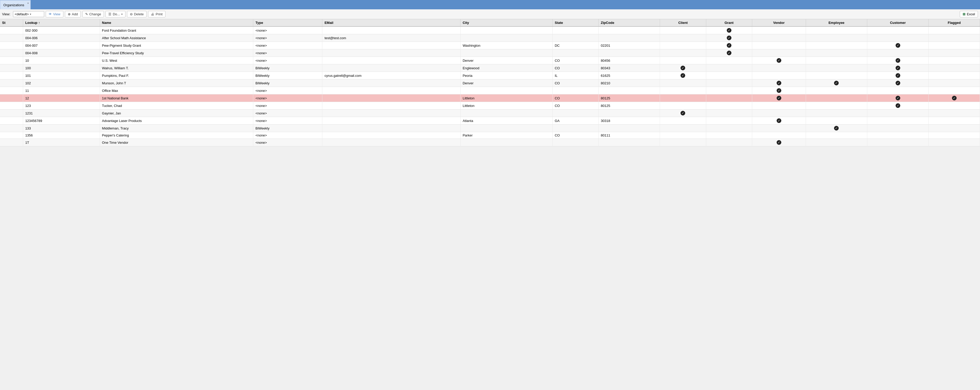 This screenshot has width=980, height=390. Describe the element at coordinates (122, 14) in the screenshot. I see `do-dropdown-arrow: ▾` at that location.